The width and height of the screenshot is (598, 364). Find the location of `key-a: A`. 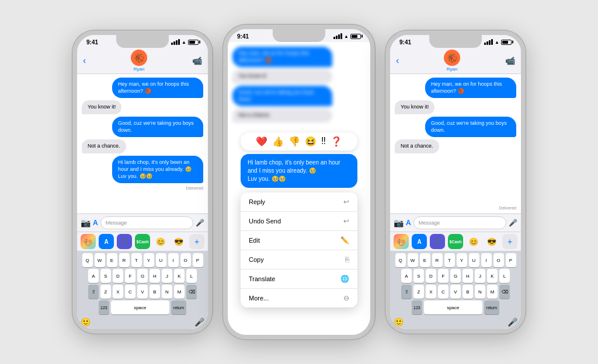

key-a: A is located at coordinates (93, 276).